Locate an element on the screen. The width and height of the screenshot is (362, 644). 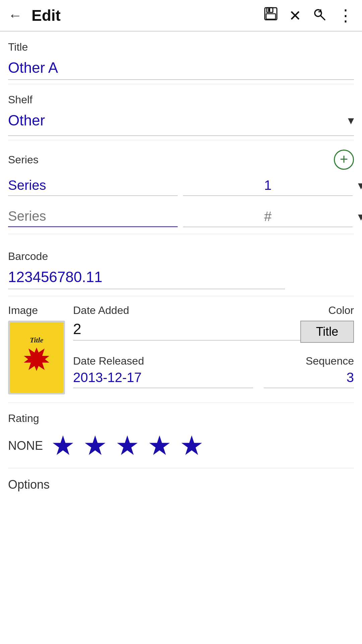
color-button: Title is located at coordinates (327, 332).